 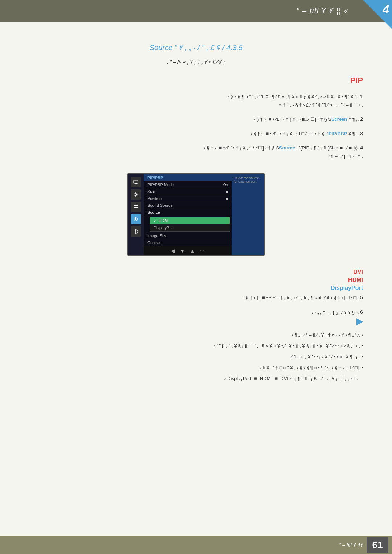 I want to click on subtitle: . " – fi‹ « , ¥ ¡ † , ¥ ¤ fi ⁄ § ¡, so click(x=196, y=62).